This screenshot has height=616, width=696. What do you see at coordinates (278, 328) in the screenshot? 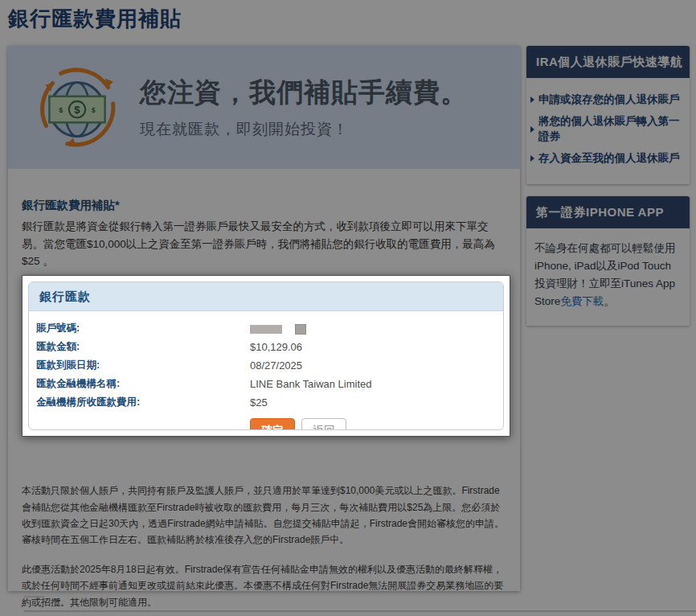
I see `redacted-account-number` at bounding box center [278, 328].